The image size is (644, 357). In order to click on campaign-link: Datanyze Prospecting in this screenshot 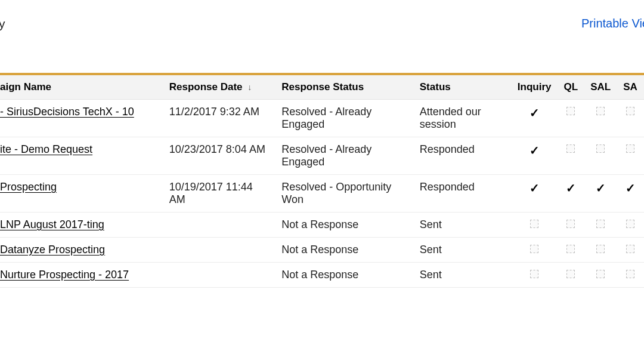, I will do `click(52, 250)`.